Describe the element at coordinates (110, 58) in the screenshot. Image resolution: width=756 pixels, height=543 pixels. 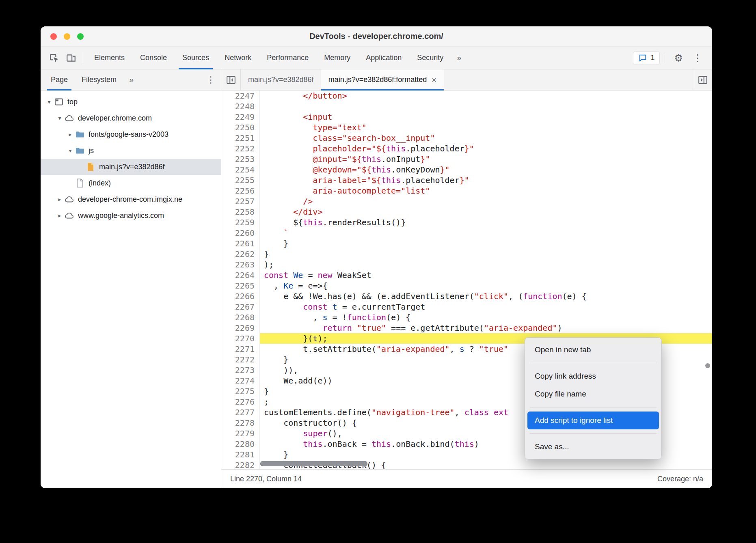
I see `panel-tab-elements: Elements` at that location.